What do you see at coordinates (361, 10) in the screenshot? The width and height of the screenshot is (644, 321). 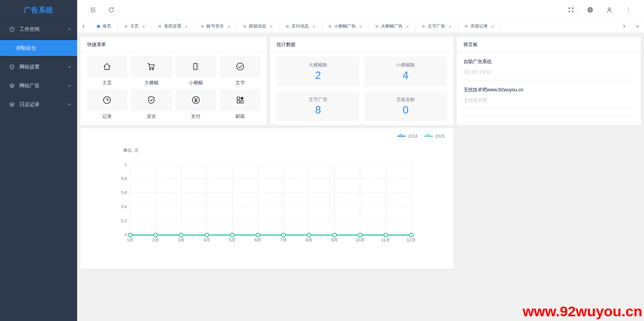 I see `header` at bounding box center [361, 10].